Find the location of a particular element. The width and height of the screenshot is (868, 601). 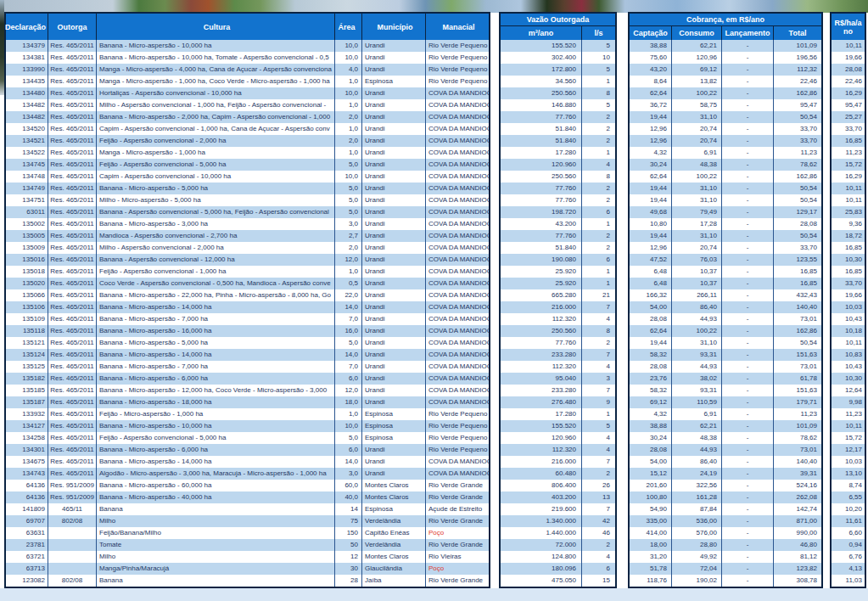

cell-cultura: Banana - Micro-aspersão - 5,000 ha is located at coordinates (216, 343).